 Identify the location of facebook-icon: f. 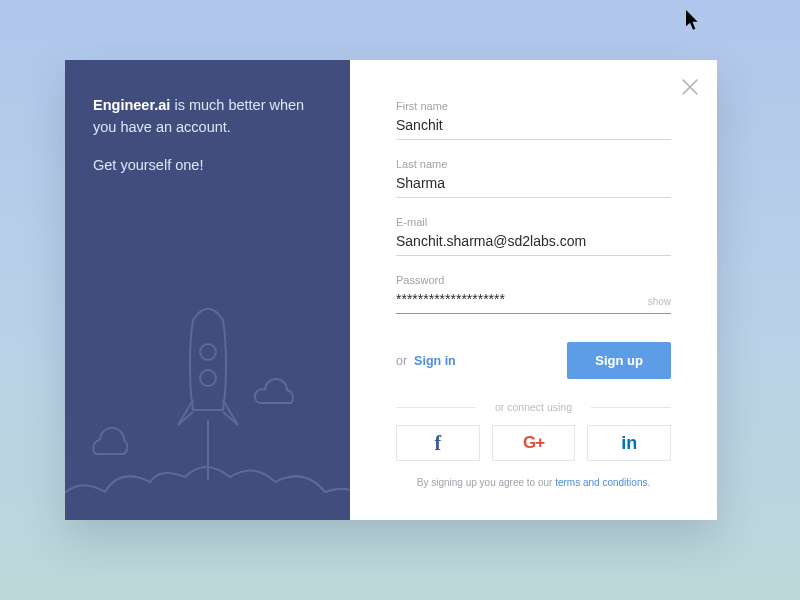
(438, 444).